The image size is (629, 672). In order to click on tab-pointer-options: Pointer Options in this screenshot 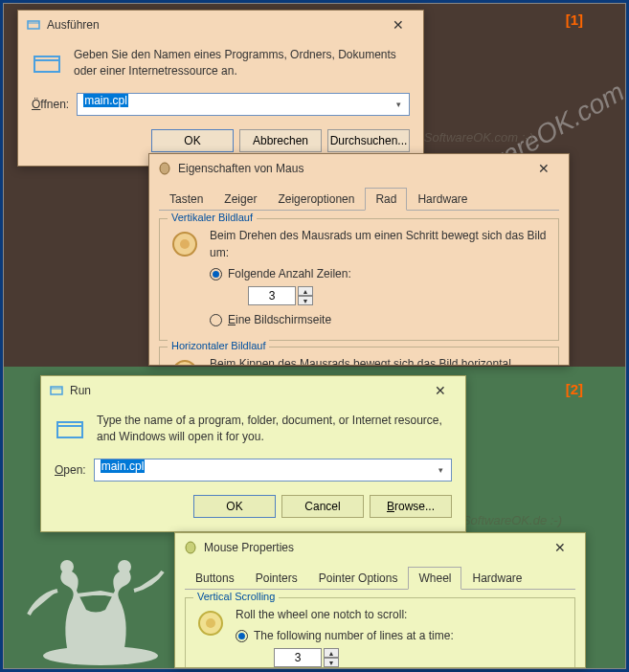, I will do `click(358, 578)`.